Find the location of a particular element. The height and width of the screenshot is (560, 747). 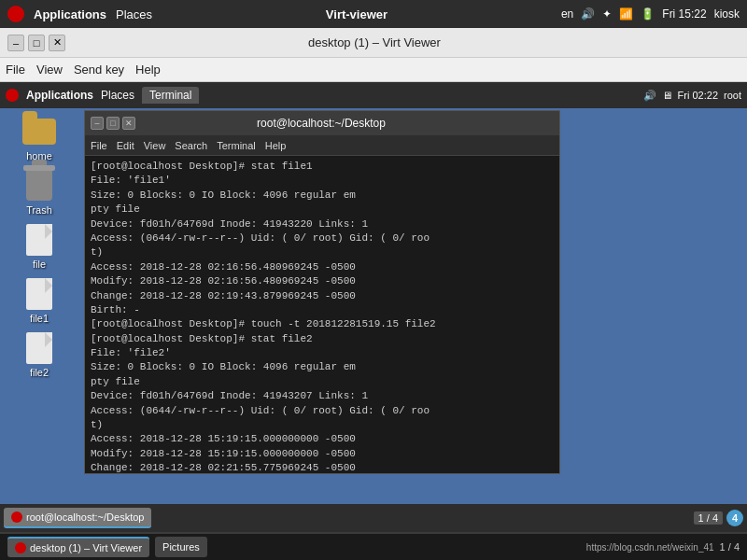

terminal-menu-terminal: Terminal is located at coordinates (236, 146).